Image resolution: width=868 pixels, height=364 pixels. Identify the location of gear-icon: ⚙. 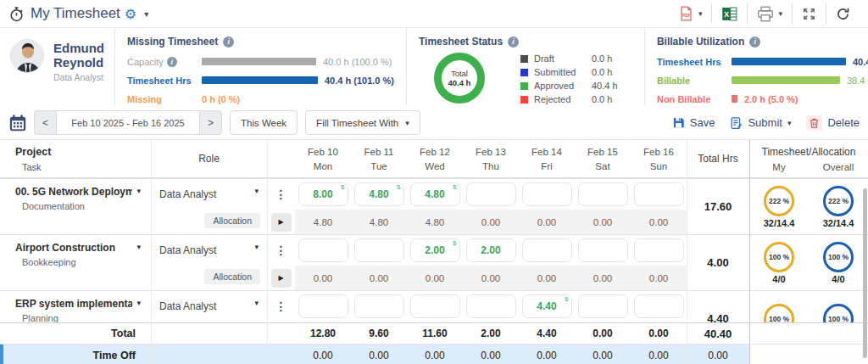
(131, 14).